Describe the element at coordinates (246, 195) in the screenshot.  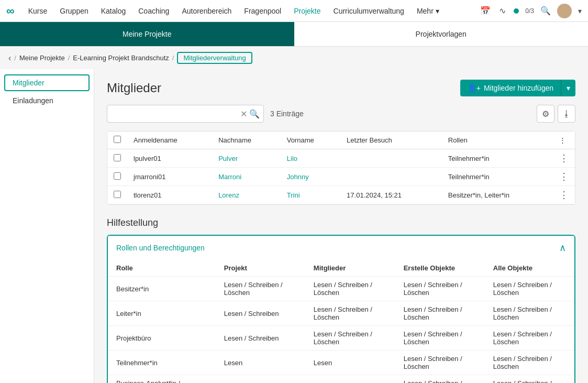
I see `row-lastname-2: Lorenz` at that location.